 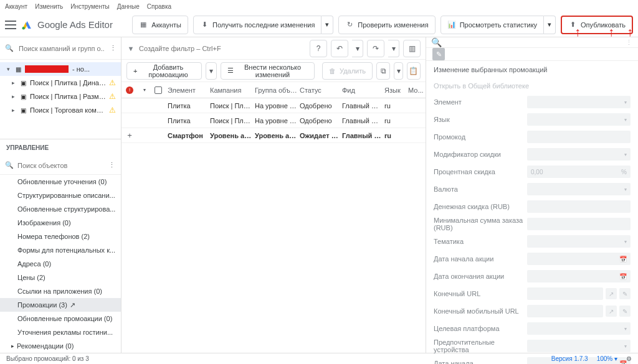 What do you see at coordinates (597, 25) in the screenshot?
I see `publish-button: ⬆Опубликовать` at bounding box center [597, 25].